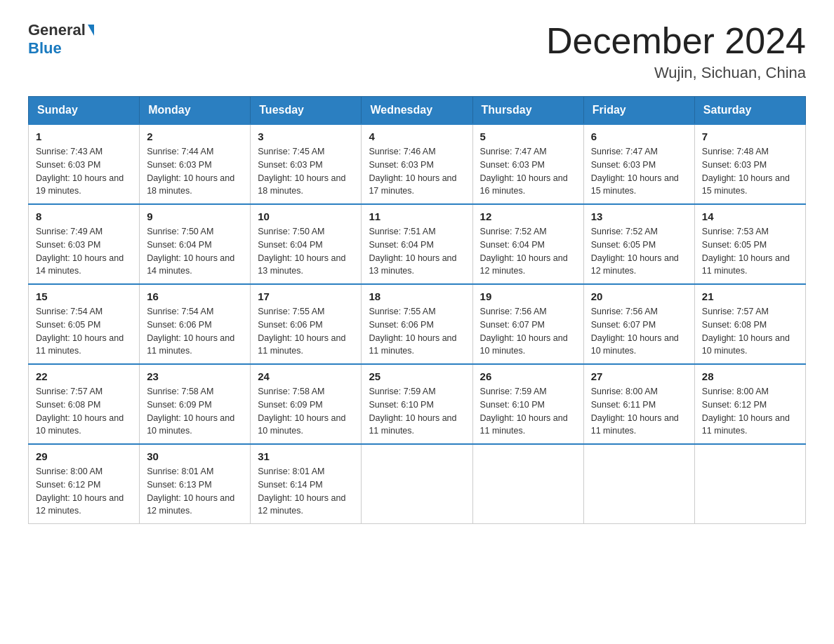  What do you see at coordinates (750, 136) in the screenshot?
I see `day-number: 7` at bounding box center [750, 136].